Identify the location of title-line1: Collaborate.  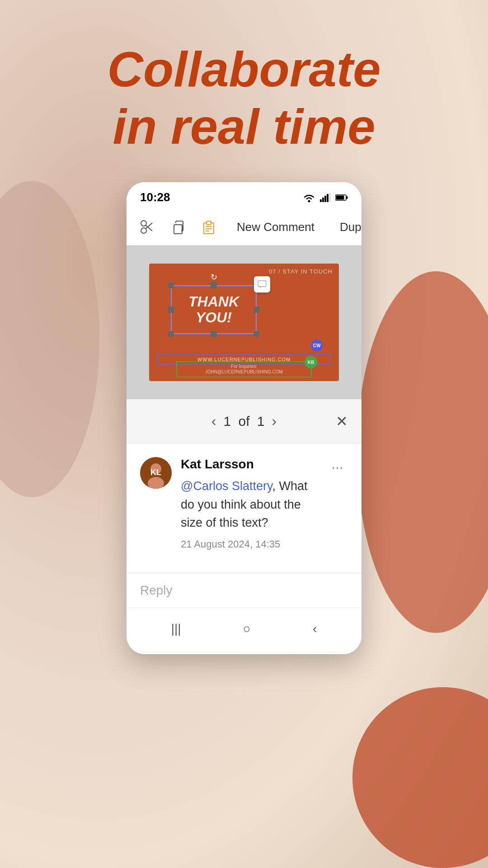
(244, 69).